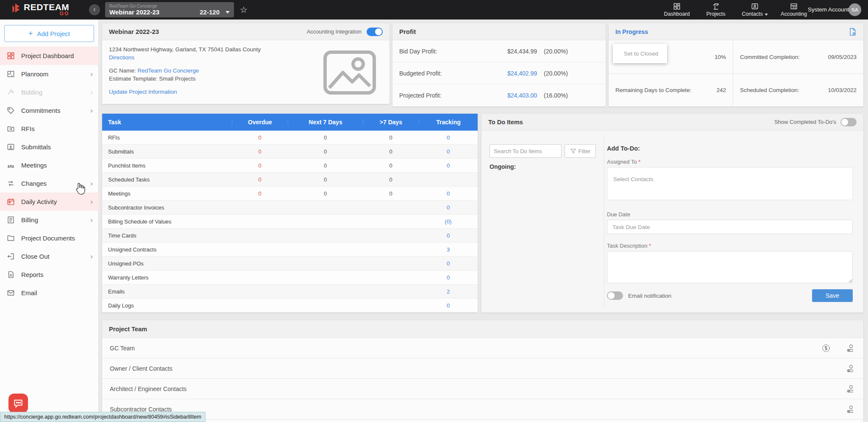  What do you see at coordinates (47, 56) in the screenshot?
I see `sidebar-item-label: Project Dashboard` at bounding box center [47, 56].